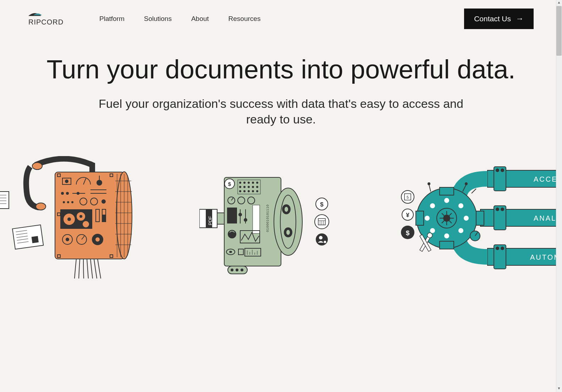 Image resolution: width=562 pixels, height=392 pixels. What do you see at coordinates (46, 22) in the screenshot?
I see `brand-text: RIPCORD` at bounding box center [46, 22].